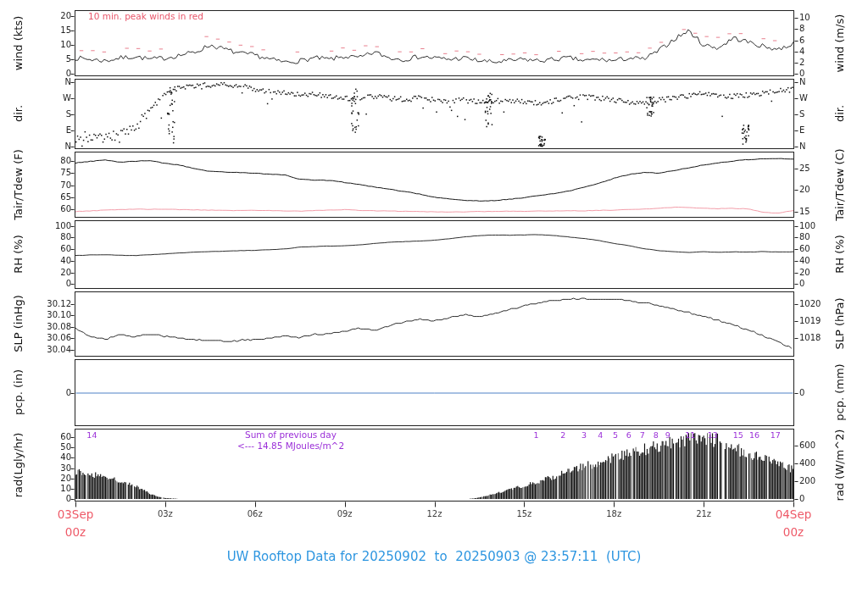  Describe the element at coordinates (52, 130) in the screenshot. I see `dir-ytick-left: E` at that location.